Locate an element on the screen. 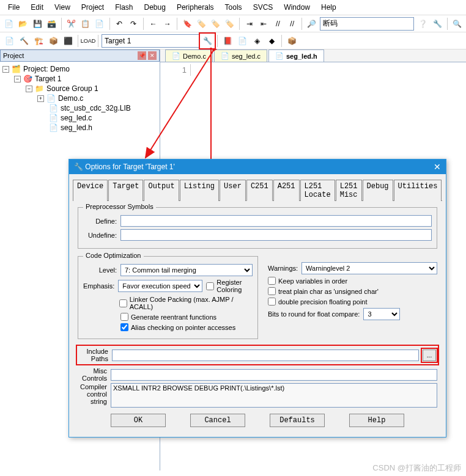 The image size is (466, 476). emphasis-select: Favor execution speed is located at coordinates (160, 286).